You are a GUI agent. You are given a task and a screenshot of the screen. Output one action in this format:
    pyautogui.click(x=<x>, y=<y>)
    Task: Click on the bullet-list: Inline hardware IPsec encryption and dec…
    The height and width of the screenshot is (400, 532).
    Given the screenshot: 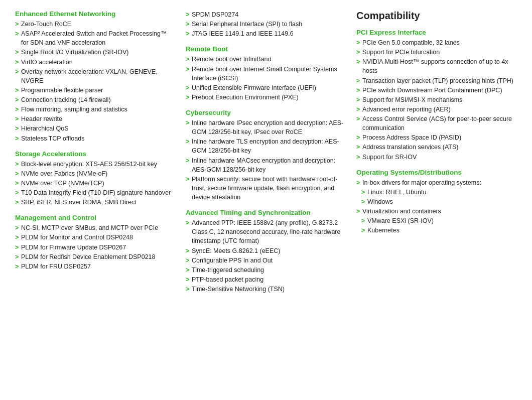 What is the action you would take?
    pyautogui.click(x=266, y=160)
    